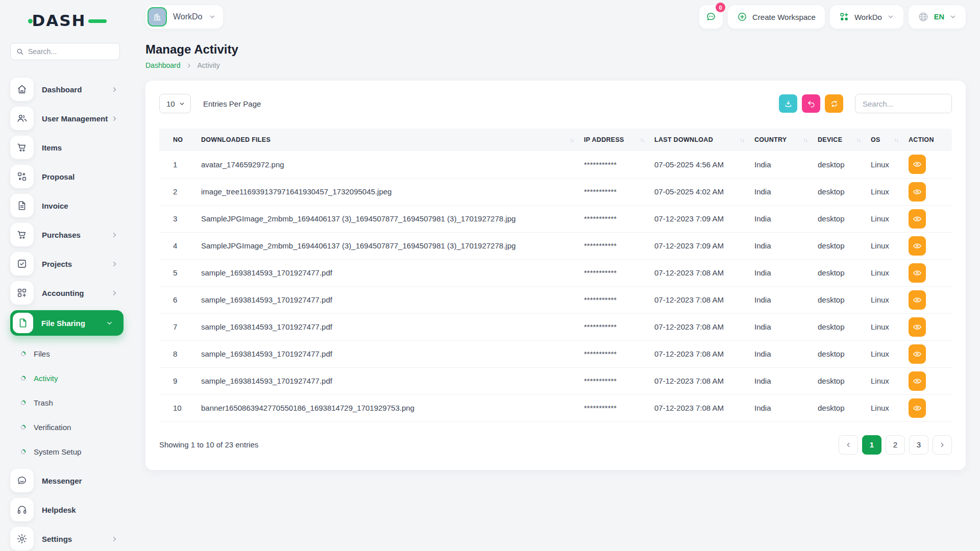 The image size is (980, 551). Describe the element at coordinates (66, 293) in the screenshot. I see `sidebar-item-accounting: Accounting` at that location.